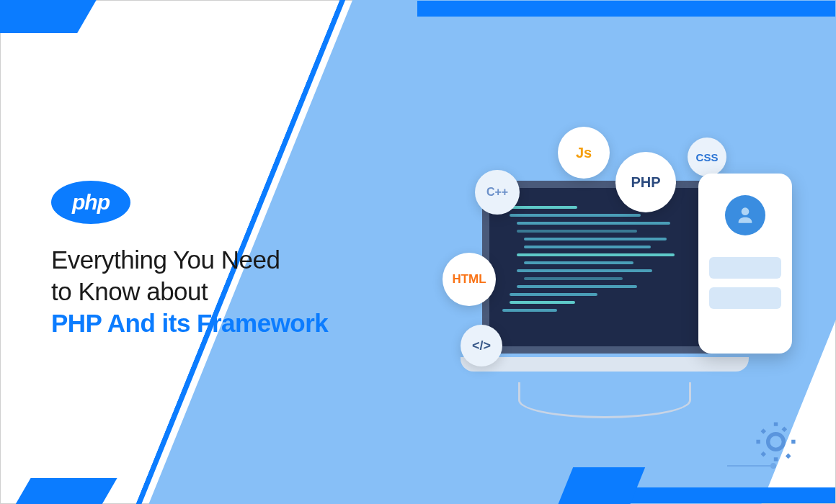  I want to click on accent-bottom-left, so click(65, 491).